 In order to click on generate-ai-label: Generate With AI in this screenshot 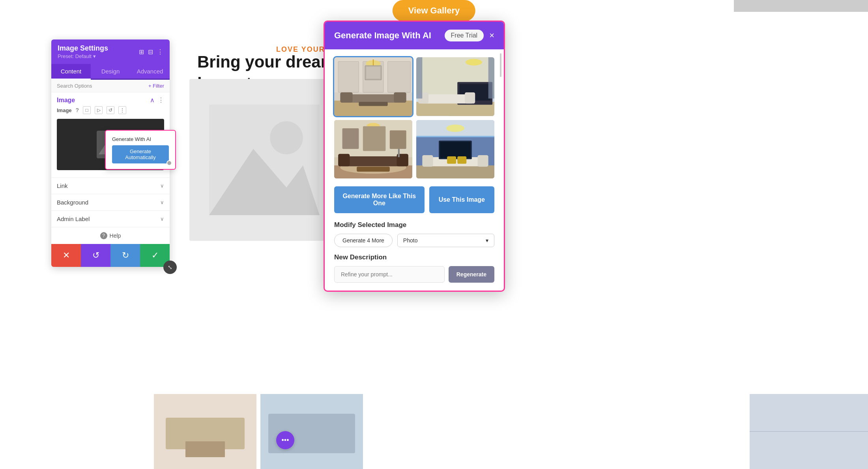, I will do `click(140, 139)`.